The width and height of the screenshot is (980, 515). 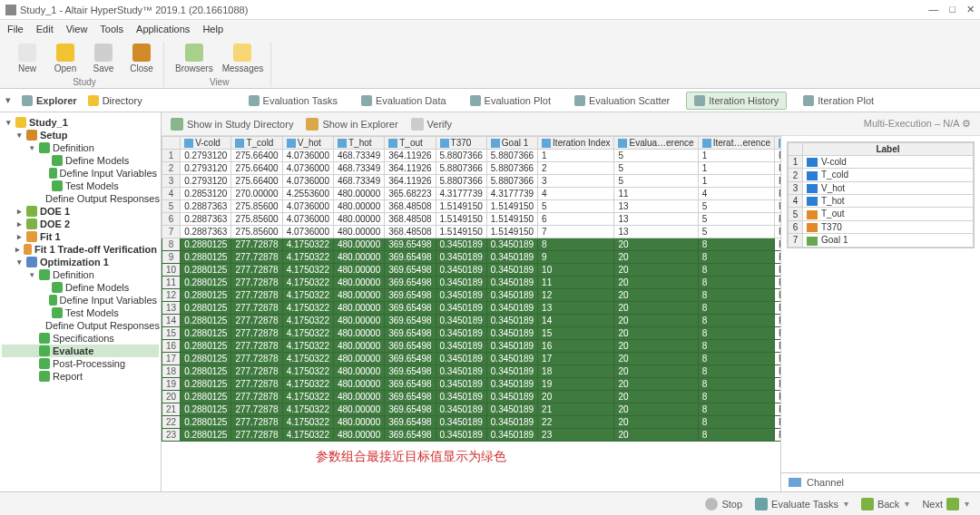 I want to click on col-iterat-erence: Iterat…erence, so click(x=736, y=143).